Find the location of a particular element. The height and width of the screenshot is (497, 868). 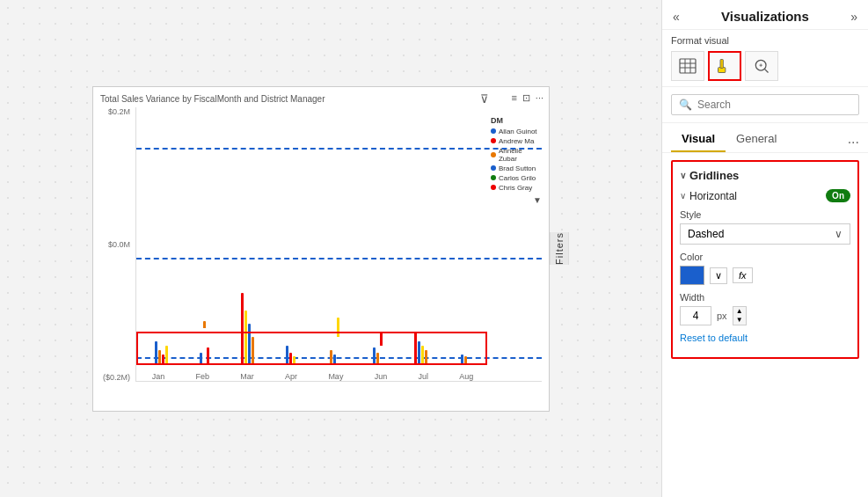

bar-group-apr is located at coordinates (290, 236).